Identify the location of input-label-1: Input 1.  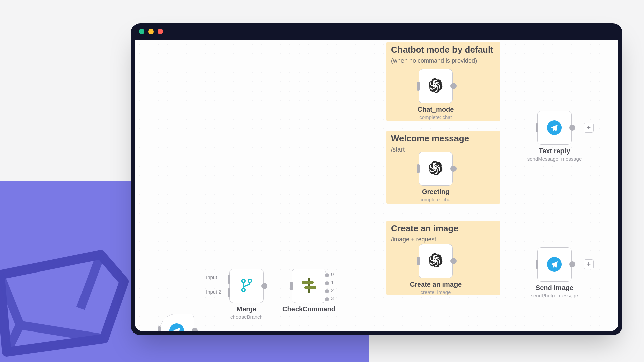
(214, 277).